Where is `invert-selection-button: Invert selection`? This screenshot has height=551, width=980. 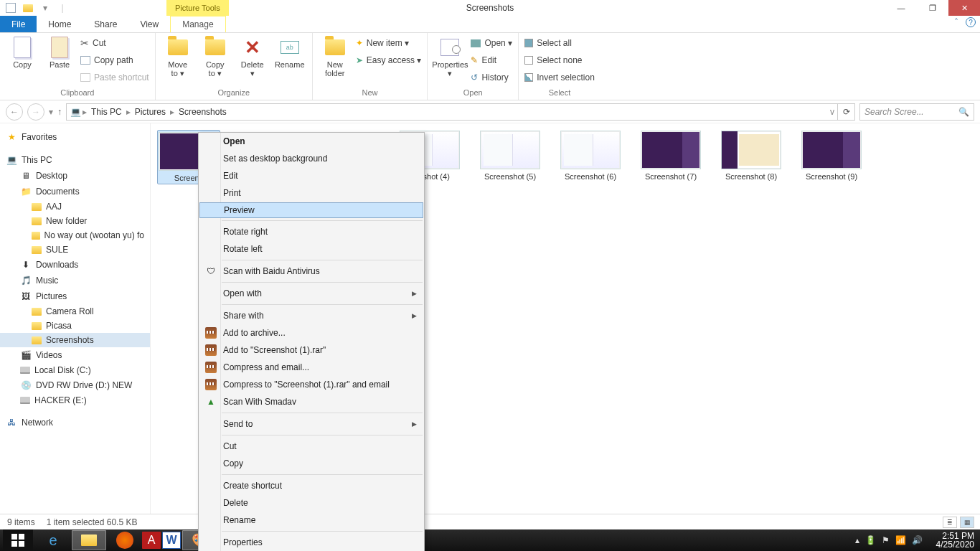 invert-selection-button: Invert selection is located at coordinates (560, 77).